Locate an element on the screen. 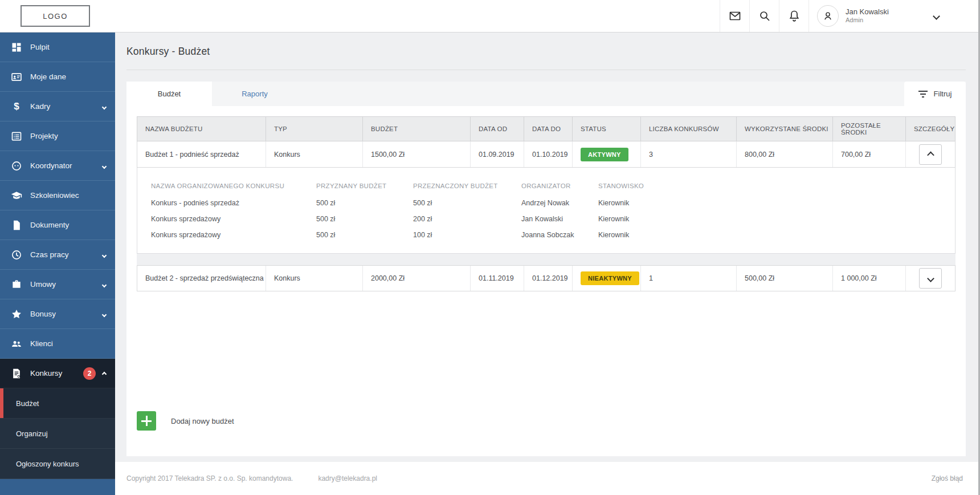 This screenshot has height=495, width=980. mail-icon is located at coordinates (735, 16).